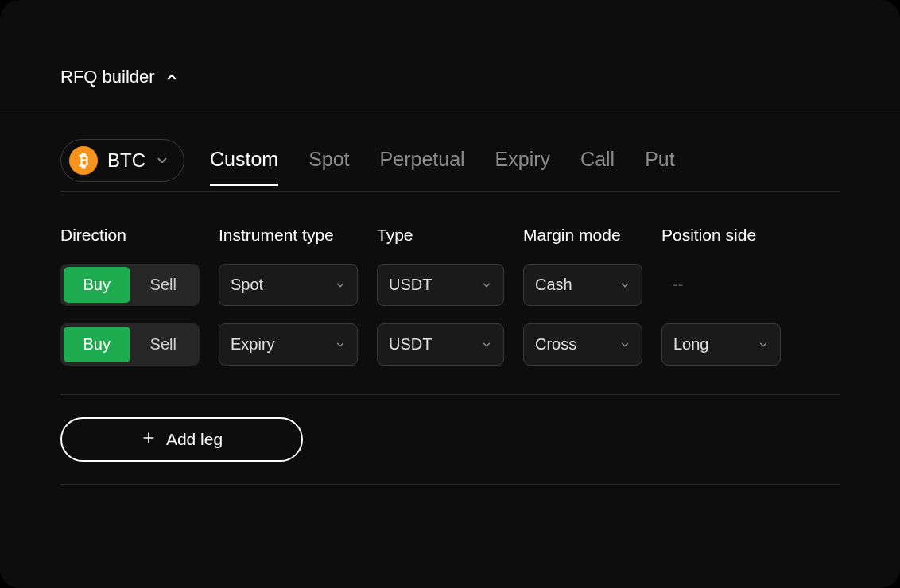  What do you see at coordinates (108, 77) in the screenshot?
I see `panel-title: RFQ builder` at bounding box center [108, 77].